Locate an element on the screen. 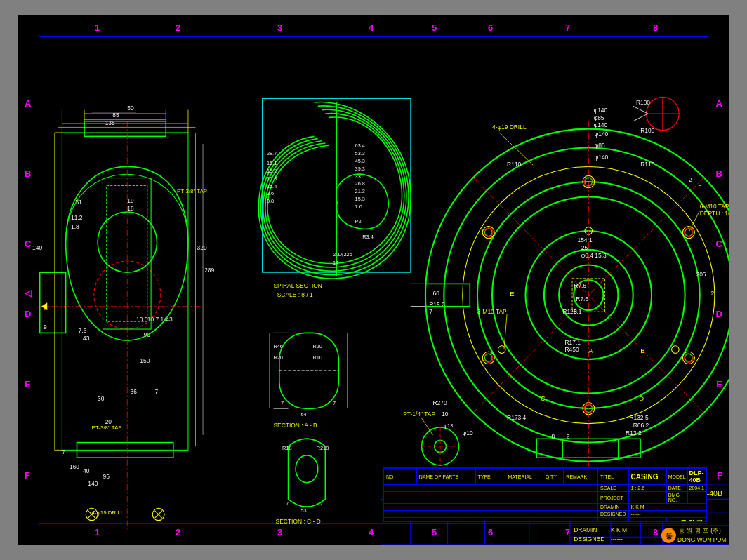  material-header: MATERIAL is located at coordinates (524, 477).